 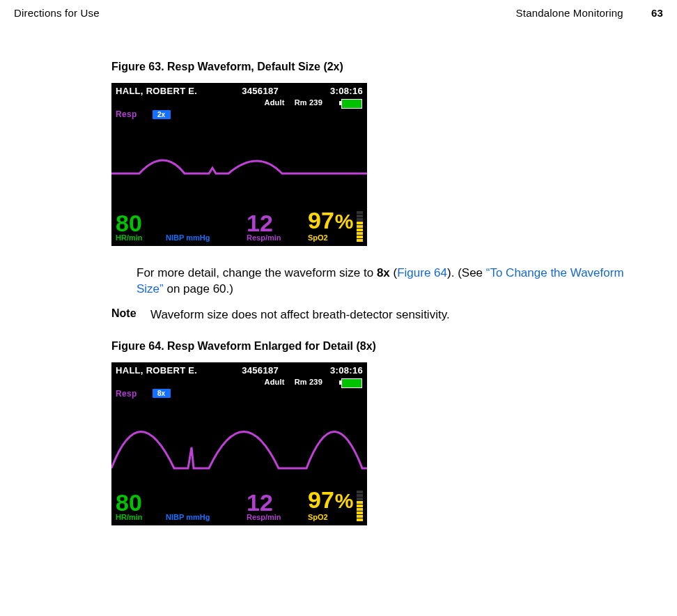 I want to click on resp-waveform-8x, so click(x=240, y=440).